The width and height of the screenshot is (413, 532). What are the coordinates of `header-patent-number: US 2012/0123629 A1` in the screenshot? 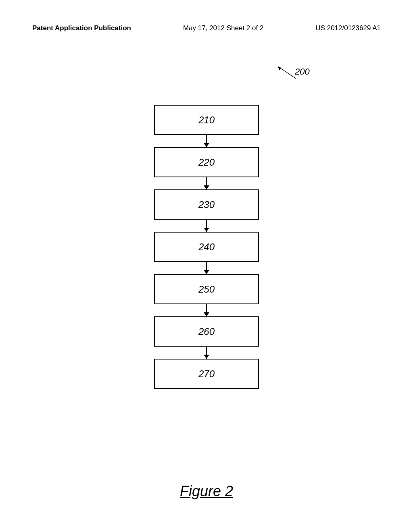 It's located at (348, 28).